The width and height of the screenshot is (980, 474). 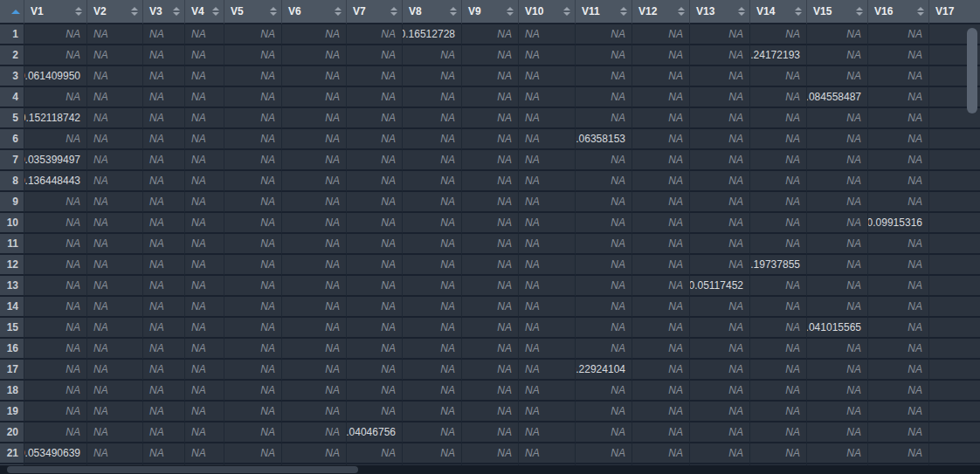 What do you see at coordinates (115, 56) in the screenshot?
I see `cell-v2-row2: NA` at bounding box center [115, 56].